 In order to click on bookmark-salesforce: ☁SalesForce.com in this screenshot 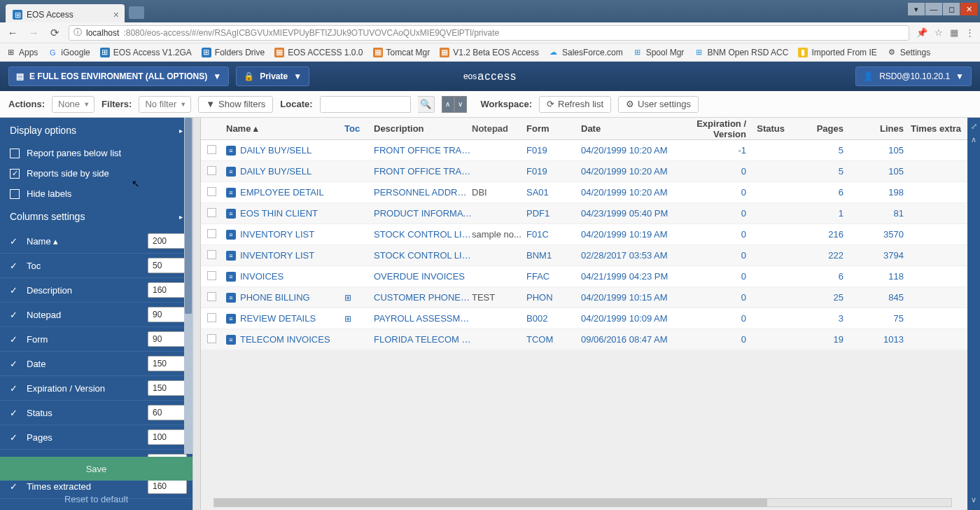, I will do `click(586, 53)`.